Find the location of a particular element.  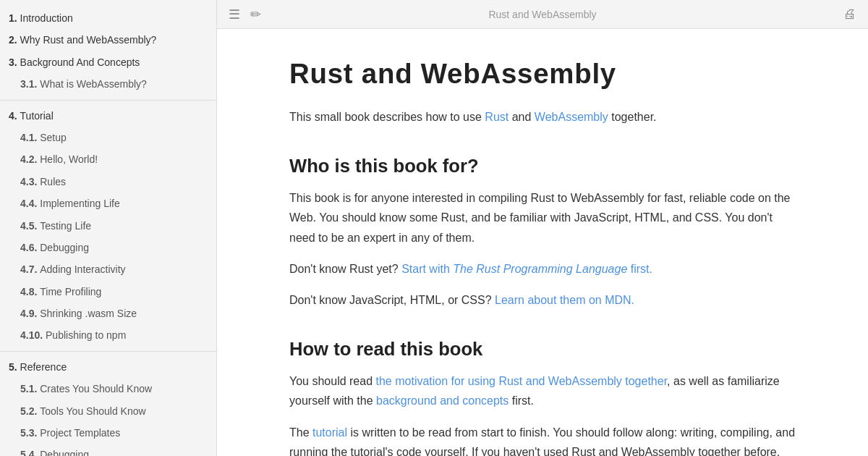

motivation-link: the motivation for using Rust and WebAss… is located at coordinates (522, 381).